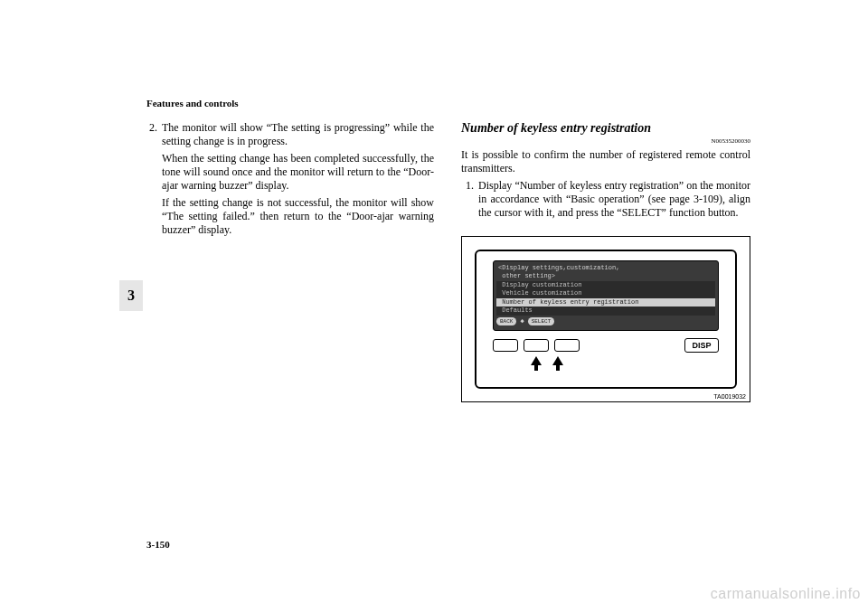  Describe the element at coordinates (467, 201) in the screenshot. I see `step-number: 1.` at that location.